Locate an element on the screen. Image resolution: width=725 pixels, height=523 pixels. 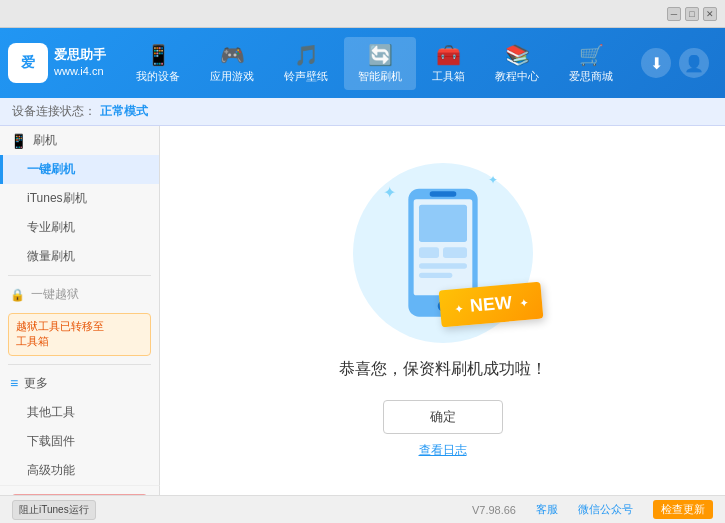
device-bottom-bar: 自动跳过 跳过向导 📱 iPhone 12 mini 64GB Down-12m… is located at coordinates (80, 490).